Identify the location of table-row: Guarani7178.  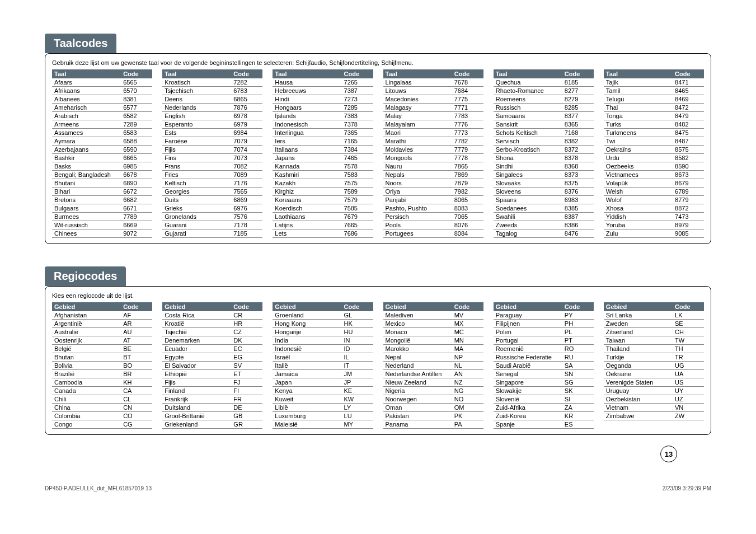
(213, 225).